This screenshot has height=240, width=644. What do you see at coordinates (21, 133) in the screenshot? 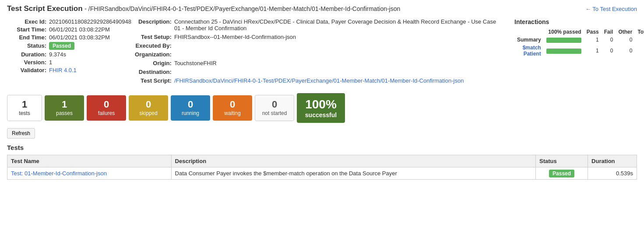
I see `refresh-button: Refresh` at bounding box center [21, 133].